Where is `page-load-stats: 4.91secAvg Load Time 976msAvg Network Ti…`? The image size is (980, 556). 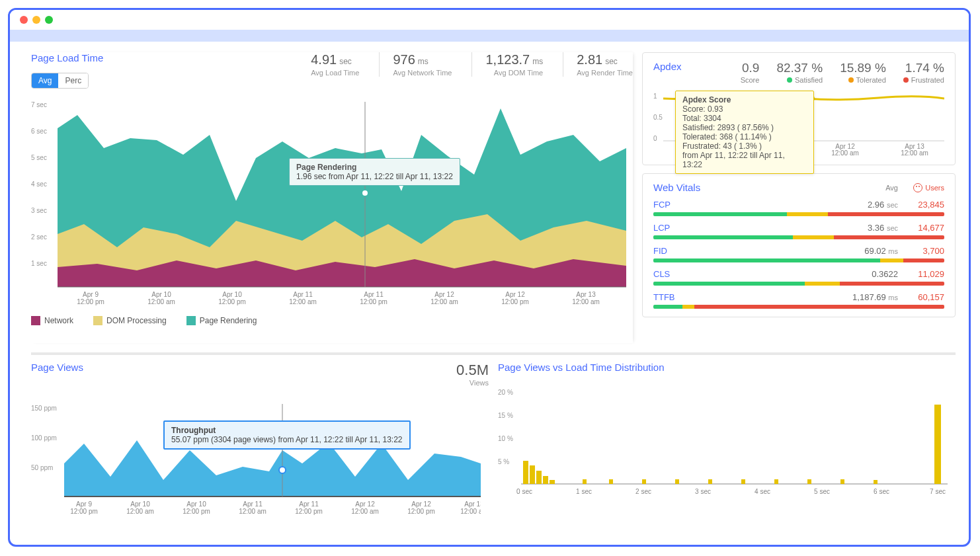
page-load-stats: 4.91secAvg Load Time 976msAvg Network Ti… is located at coordinates (466, 65).